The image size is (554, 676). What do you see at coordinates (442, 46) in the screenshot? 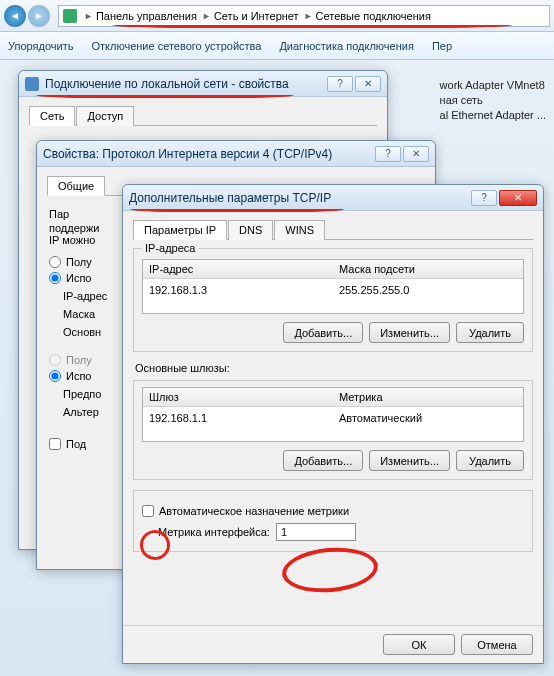
I see `toolbar-rename: Пер` at bounding box center [442, 46].